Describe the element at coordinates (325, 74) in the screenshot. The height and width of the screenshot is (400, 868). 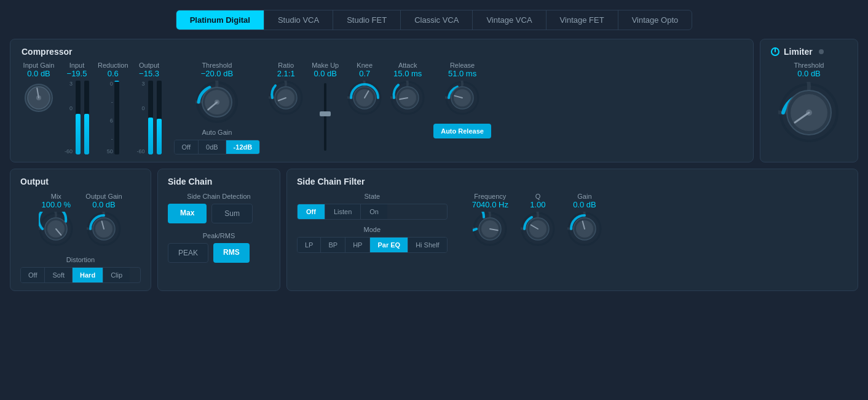
I see `makeup-value: 0.0 dB` at that location.